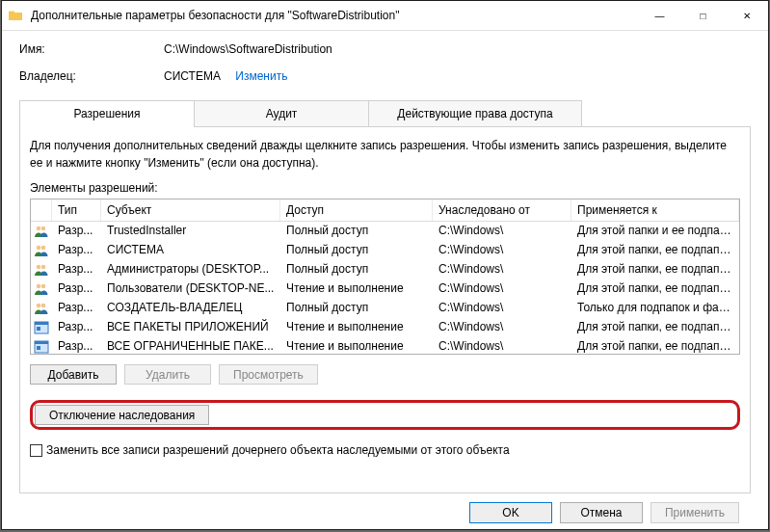 The height and width of the screenshot is (532, 770). What do you see at coordinates (92, 49) in the screenshot?
I see `name-label: Имя:` at bounding box center [92, 49].